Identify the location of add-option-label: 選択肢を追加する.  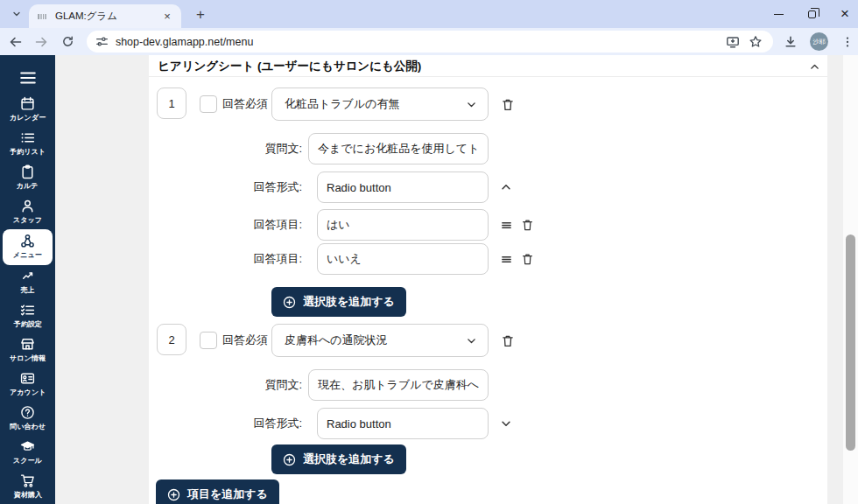
(348, 459).